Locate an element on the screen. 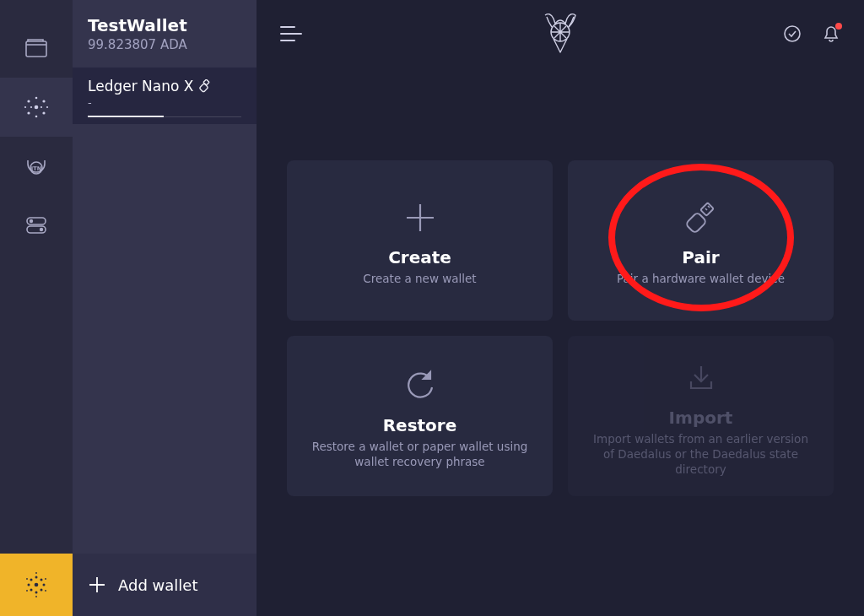  nav-rail: ITN is located at coordinates (36, 308).